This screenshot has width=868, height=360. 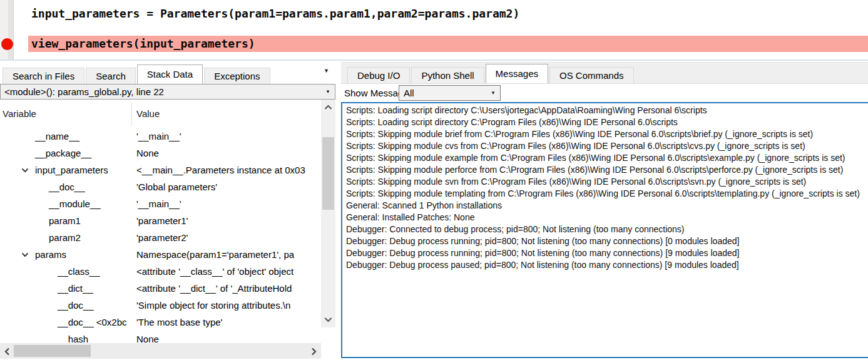 I want to click on variable-name: __name__, so click(x=68, y=136).